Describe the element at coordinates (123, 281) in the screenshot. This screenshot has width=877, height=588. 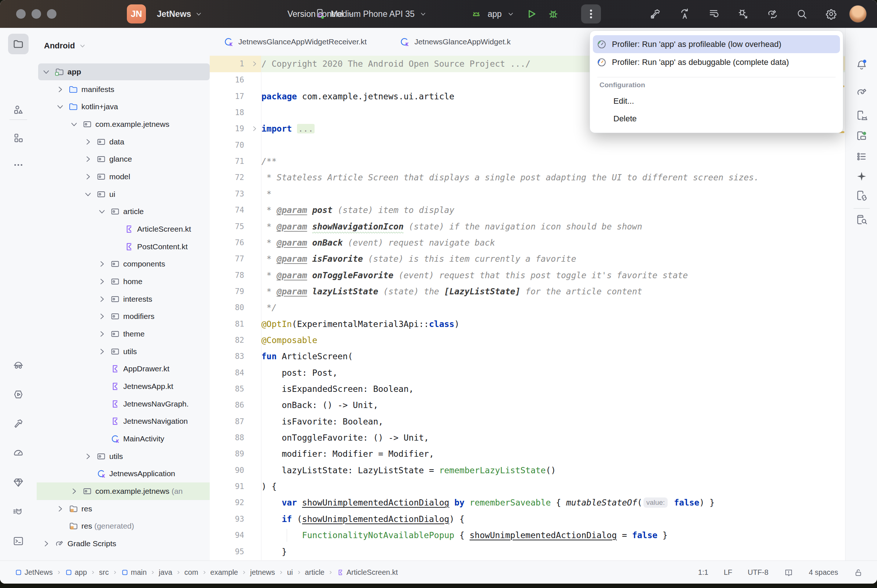
I see `tree-row-home: home` at that location.